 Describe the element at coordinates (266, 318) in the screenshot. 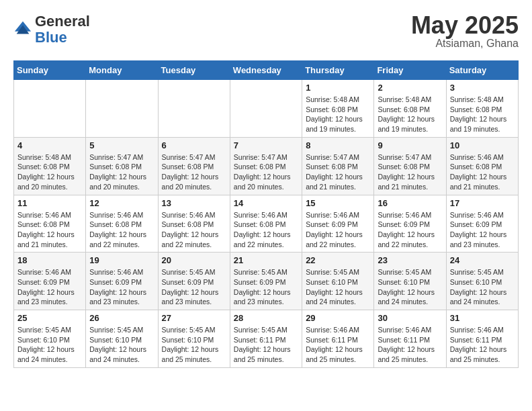

I see `cell-day-number: 28` at that location.